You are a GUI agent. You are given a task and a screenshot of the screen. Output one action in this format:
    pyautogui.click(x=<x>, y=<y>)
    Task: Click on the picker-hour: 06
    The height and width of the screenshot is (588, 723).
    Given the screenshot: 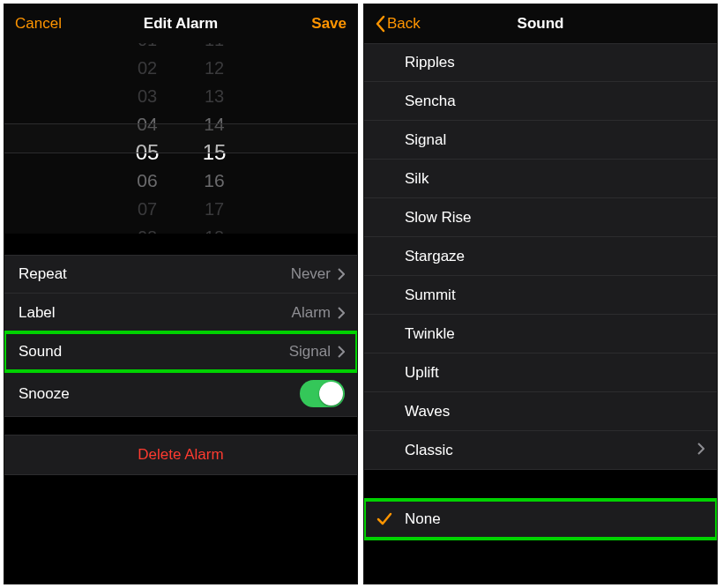 What is the action you would take?
    pyautogui.click(x=147, y=181)
    